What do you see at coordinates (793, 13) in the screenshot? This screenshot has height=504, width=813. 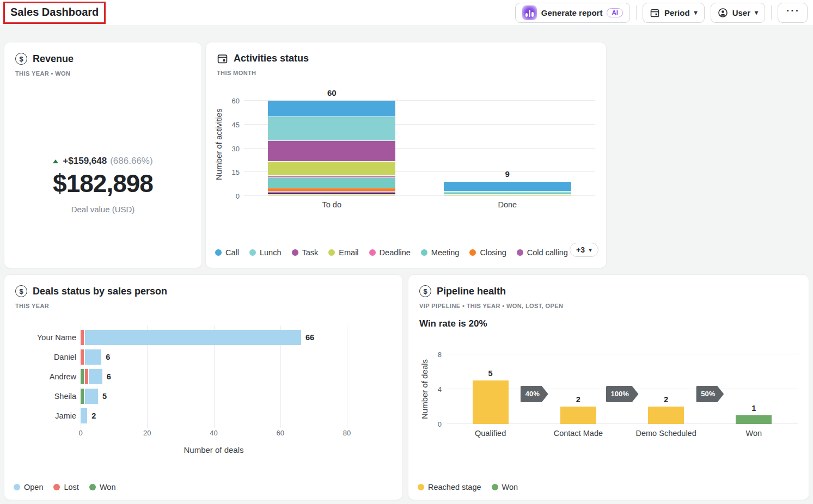 I see `more-options-button: ···` at bounding box center [793, 13].